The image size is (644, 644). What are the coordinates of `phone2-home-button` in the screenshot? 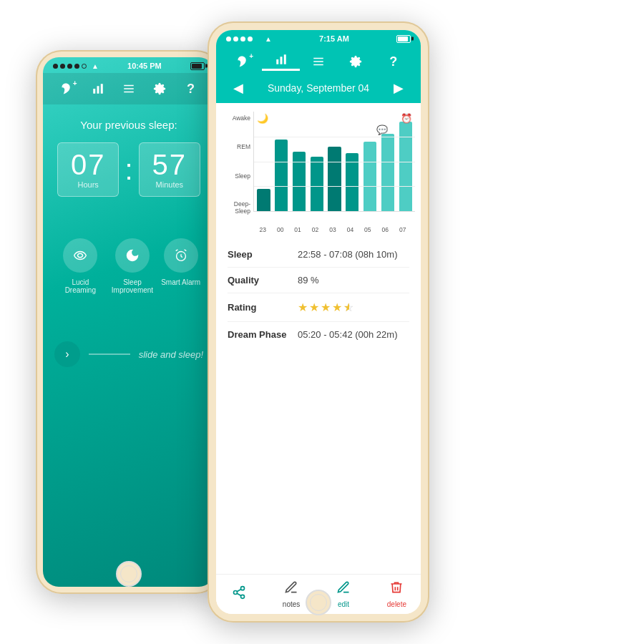 It's located at (318, 602).